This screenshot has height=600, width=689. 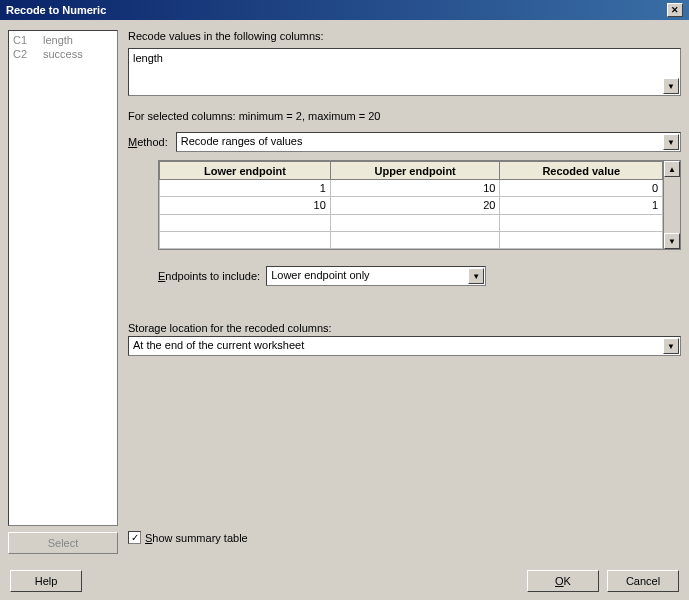 What do you see at coordinates (209, 276) in the screenshot?
I see `endpoints-label: Endpoints to include:` at bounding box center [209, 276].